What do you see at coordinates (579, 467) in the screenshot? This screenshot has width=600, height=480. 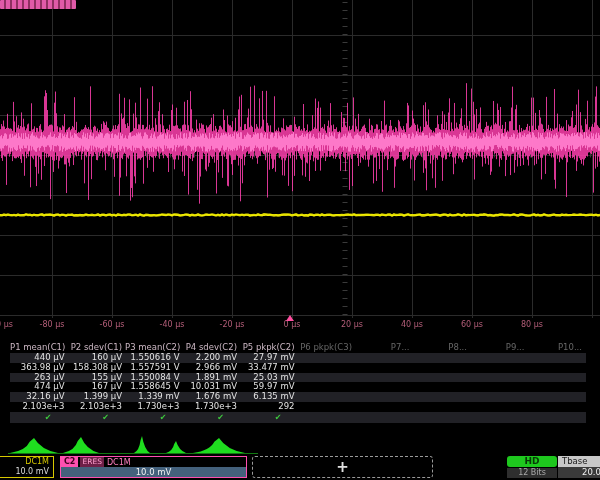 I see `timebase-descriptor-box: Tbase 20.0 µs` at bounding box center [579, 467].